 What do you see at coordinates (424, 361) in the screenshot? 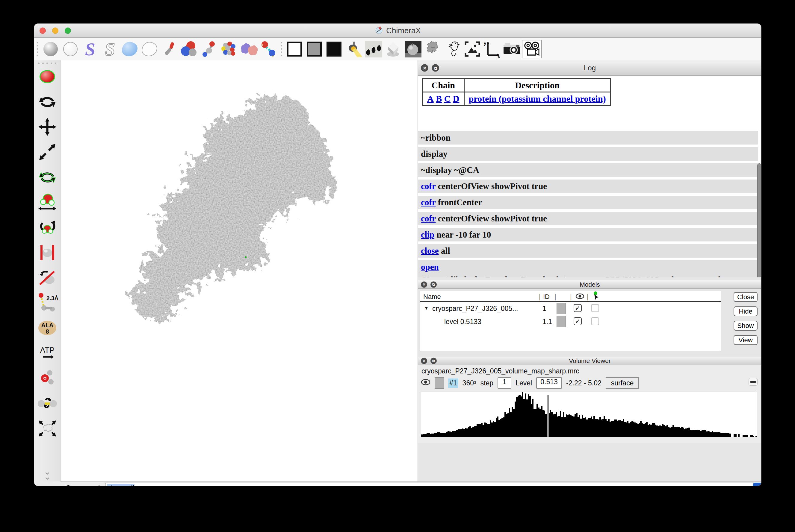
I see `volume-close-icon: ✕` at bounding box center [424, 361].